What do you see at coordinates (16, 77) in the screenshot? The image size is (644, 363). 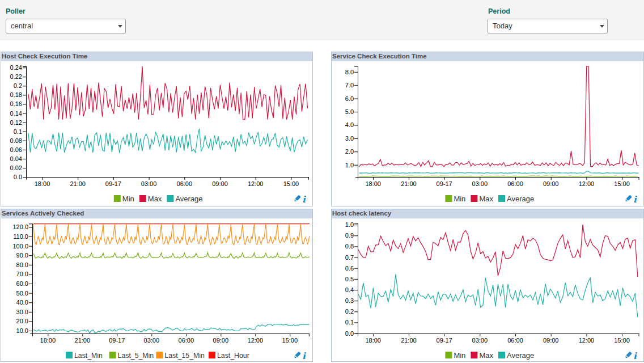 I see `svg-text: 0.22` at bounding box center [16, 77].